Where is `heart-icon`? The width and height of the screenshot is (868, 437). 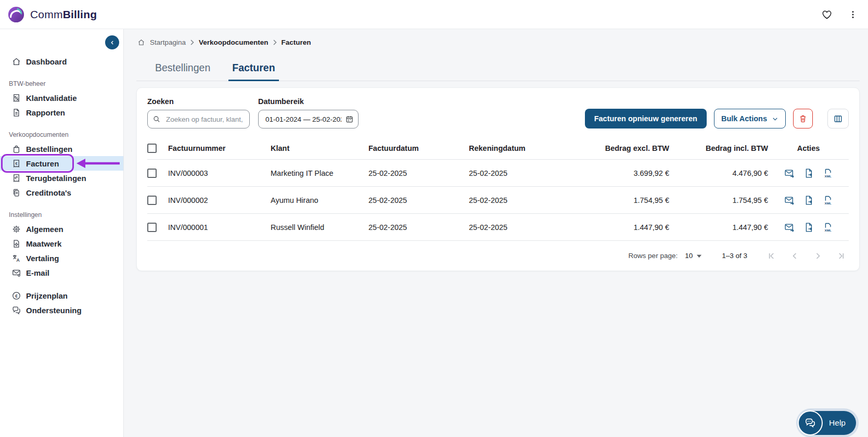
heart-icon is located at coordinates (827, 15).